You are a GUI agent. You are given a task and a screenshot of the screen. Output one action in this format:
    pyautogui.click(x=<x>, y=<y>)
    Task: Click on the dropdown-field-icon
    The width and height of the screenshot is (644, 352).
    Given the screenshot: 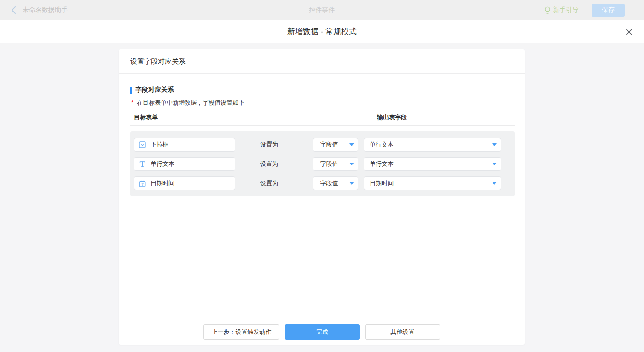 What is the action you would take?
    pyautogui.click(x=142, y=145)
    